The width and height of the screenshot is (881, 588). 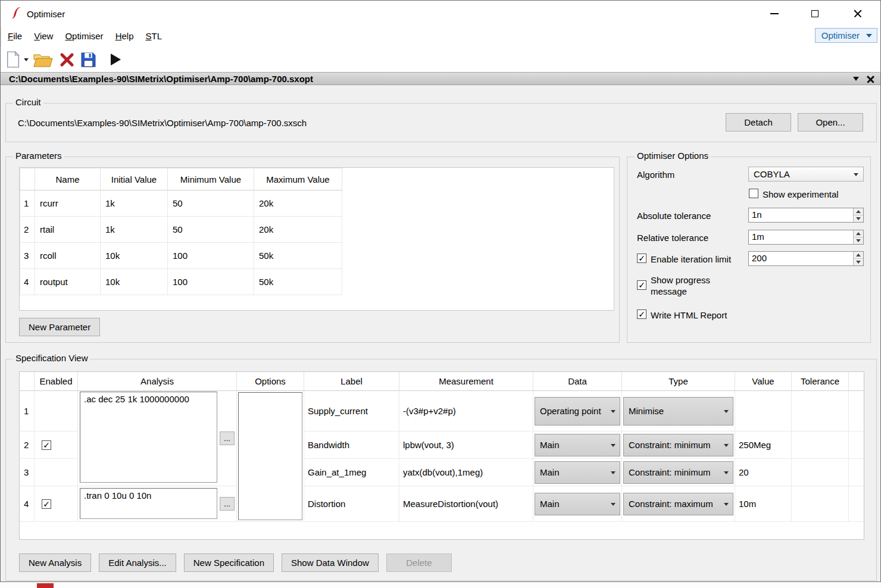 I want to click on detach-button: Detach, so click(x=758, y=123).